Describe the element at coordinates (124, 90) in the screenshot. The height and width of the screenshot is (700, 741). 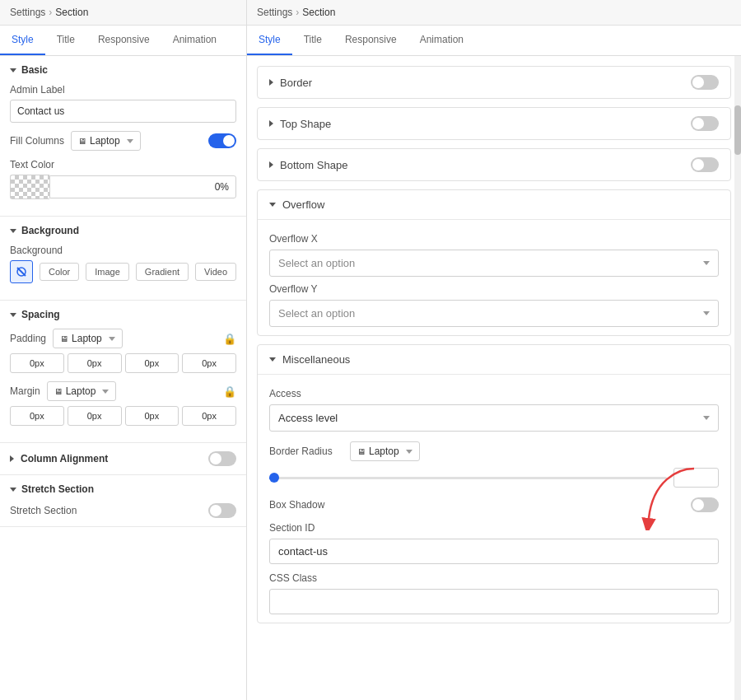
I see `admin-label-label: Admin Label` at that location.